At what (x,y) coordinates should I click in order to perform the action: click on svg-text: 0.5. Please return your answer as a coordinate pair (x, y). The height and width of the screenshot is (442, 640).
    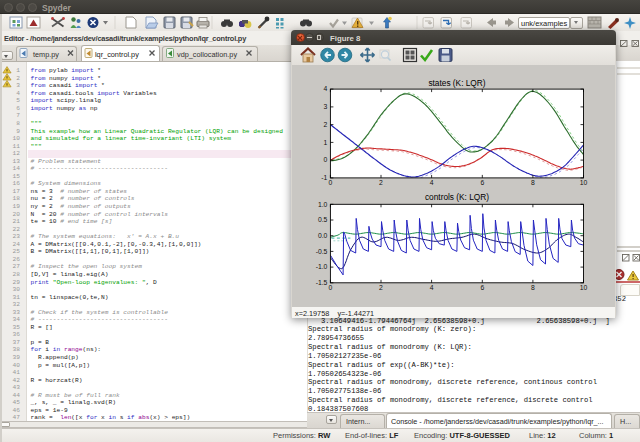
    Looking at the image, I should click on (323, 220).